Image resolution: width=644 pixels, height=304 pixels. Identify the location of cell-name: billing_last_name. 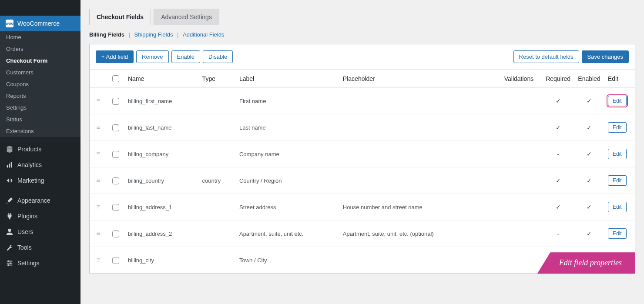
(162, 128).